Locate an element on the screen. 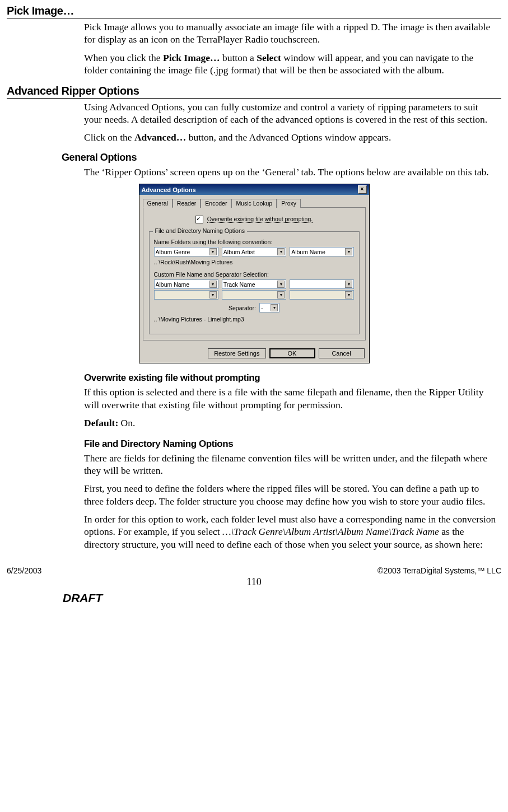 This screenshot has height=812, width=508. paragraph: Using Advanced Options, you can fully cu… is located at coordinates (291, 113).